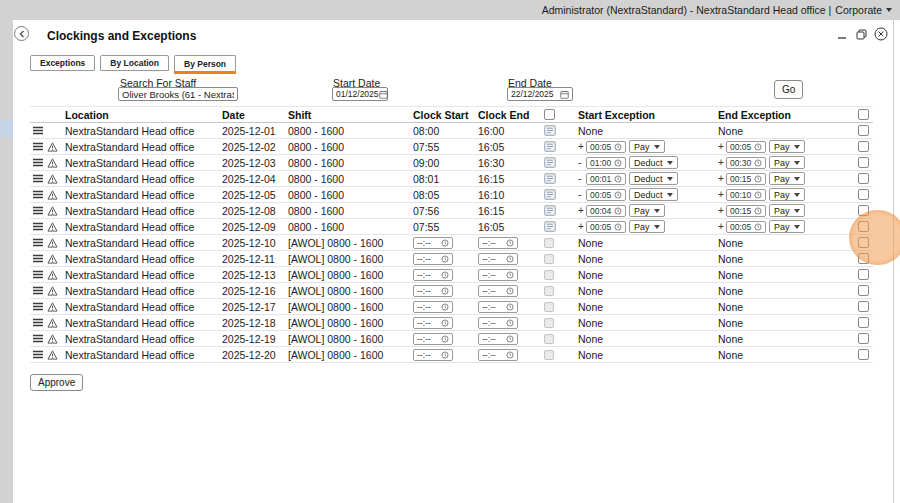 Image resolution: width=900 pixels, height=503 pixels. Describe the element at coordinates (606, 179) in the screenshot. I see `start-exception-time-input: 00:01` at that location.